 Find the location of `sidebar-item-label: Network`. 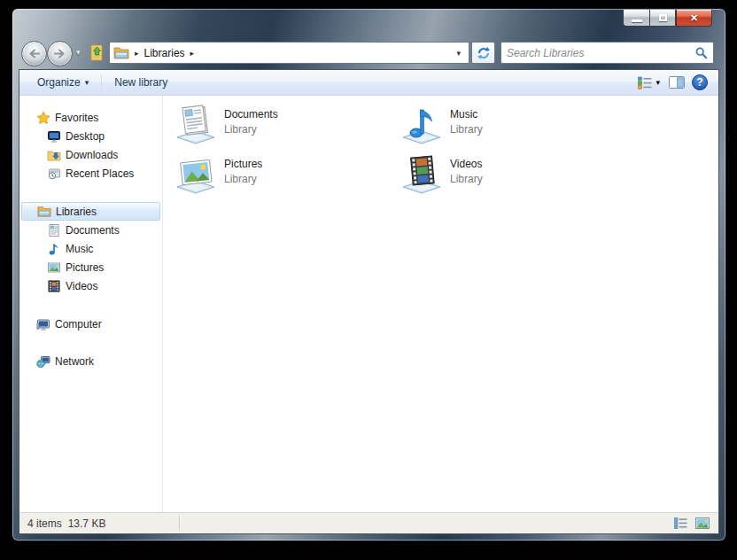

sidebar-item-label: Network is located at coordinates (74, 362).